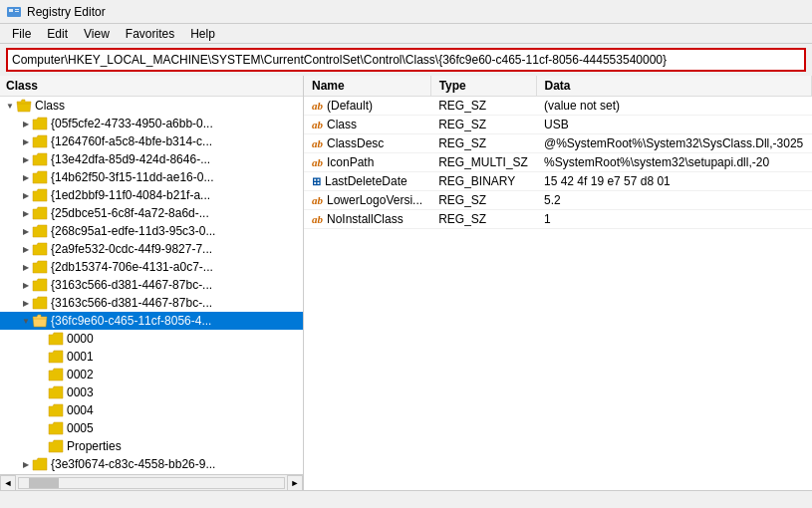  What do you see at coordinates (183, 428) in the screenshot?
I see `tree-item-label: 0005` at bounding box center [183, 428].